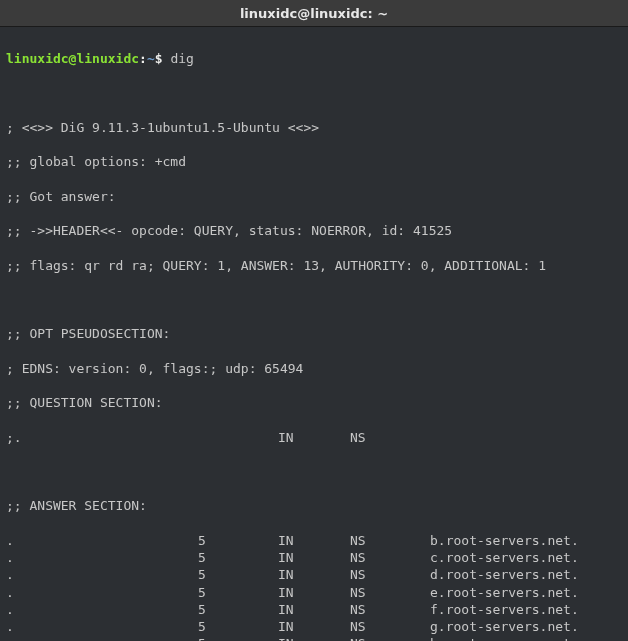 The image size is (628, 641). What do you see at coordinates (390, 438) in the screenshot?
I see `question-type: NS` at bounding box center [390, 438].